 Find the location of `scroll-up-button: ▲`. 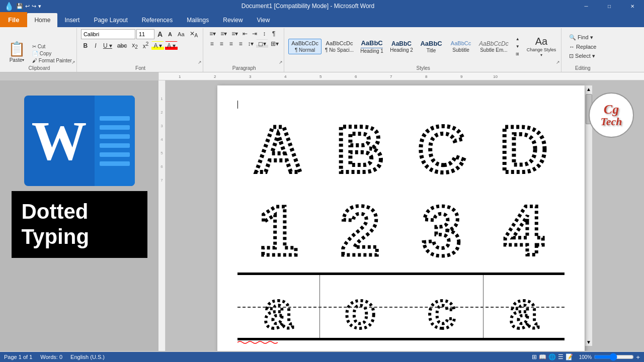

scroll-up-button: ▲ is located at coordinates (589, 89).